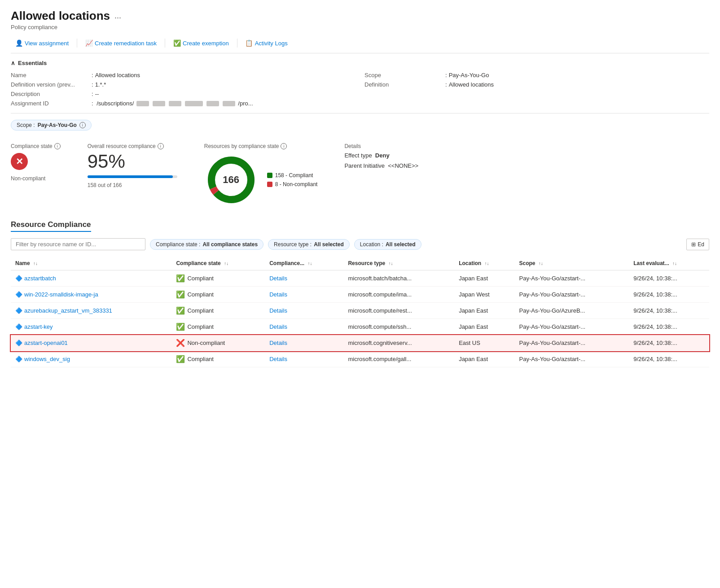 The width and height of the screenshot is (720, 588). I want to click on col-resource-type: Resource type ↑↓, so click(399, 264).